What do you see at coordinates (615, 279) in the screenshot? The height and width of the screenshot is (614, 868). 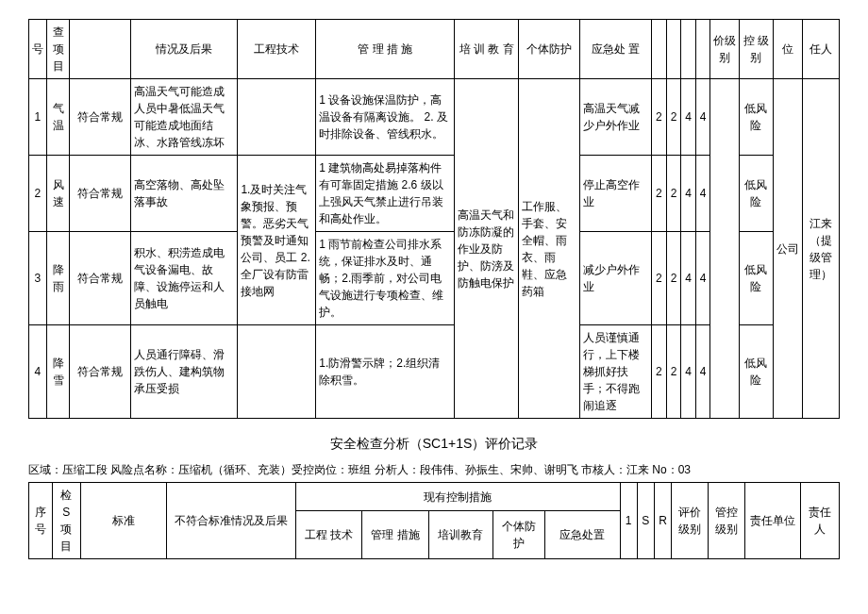 I see `cell-emergency: 减少户外作业` at bounding box center [615, 279].